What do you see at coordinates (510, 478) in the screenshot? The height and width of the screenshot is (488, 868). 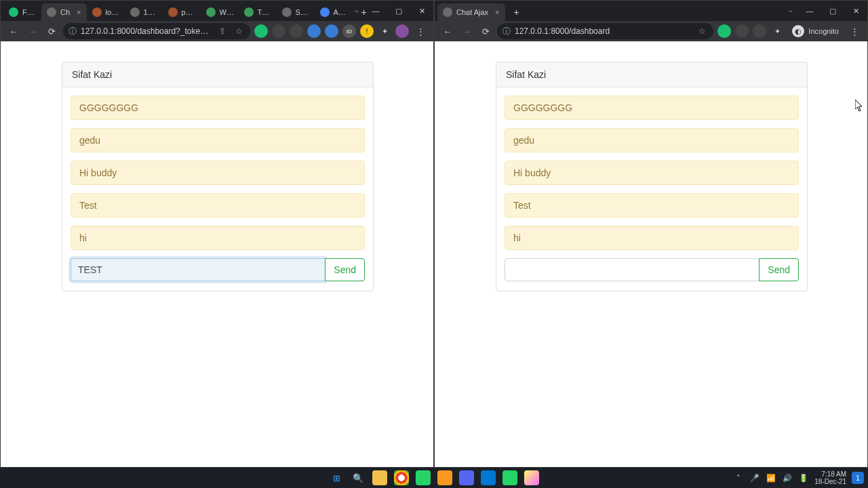 I see `taskbar-app-whatsapp` at bounding box center [510, 478].